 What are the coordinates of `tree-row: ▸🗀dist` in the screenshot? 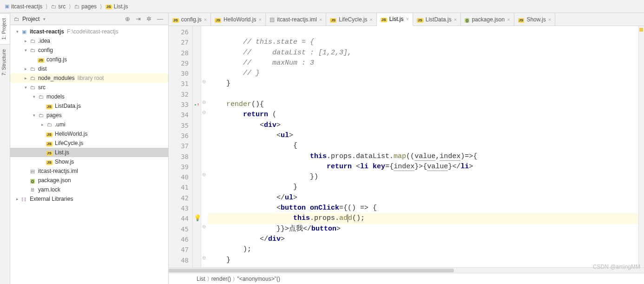 It's located at (89, 69).